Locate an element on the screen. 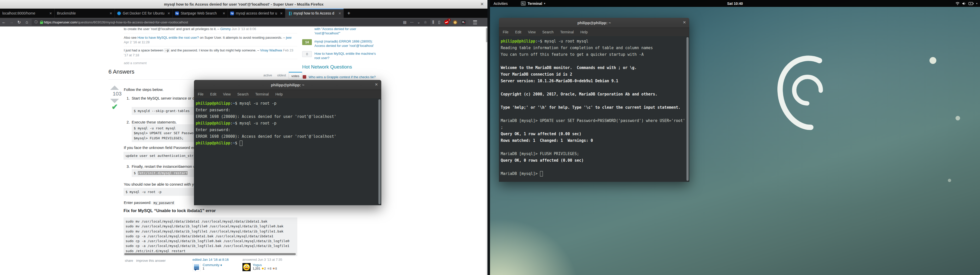 The image size is (980, 275). terminal-menubar: File Edit View Search Terminal Help is located at coordinates (288, 94).